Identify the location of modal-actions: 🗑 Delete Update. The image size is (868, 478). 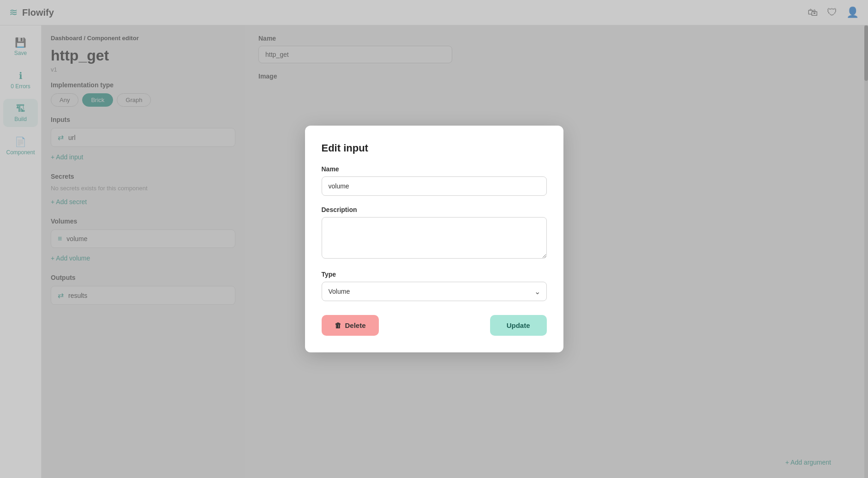
(434, 325).